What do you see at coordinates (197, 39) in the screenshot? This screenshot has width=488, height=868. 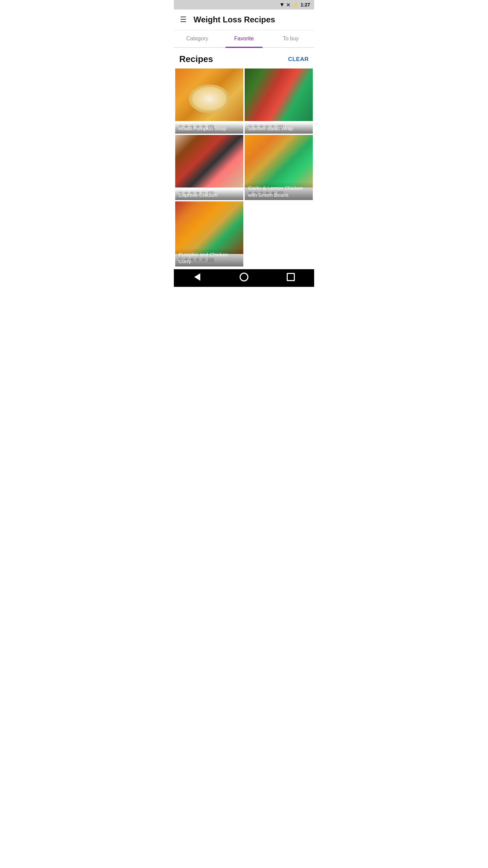 I see `tab-category: Category` at bounding box center [197, 39].